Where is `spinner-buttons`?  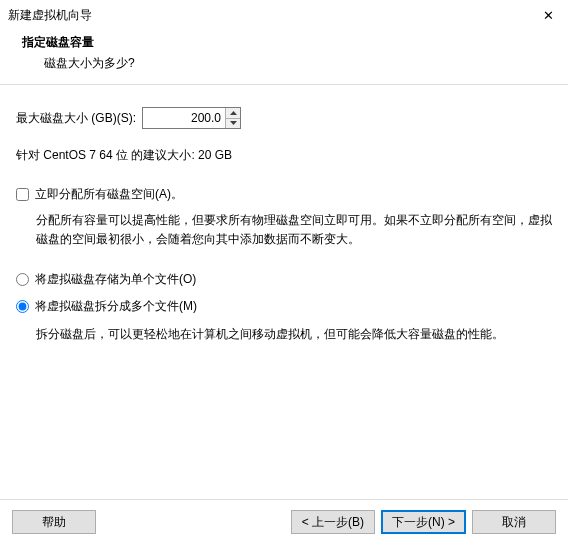
spinner-buttons is located at coordinates (232, 118).